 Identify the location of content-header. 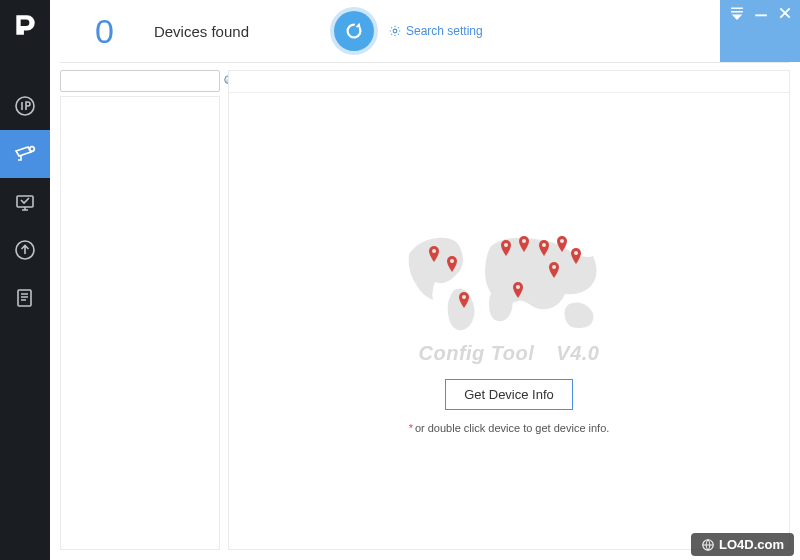
(509, 82).